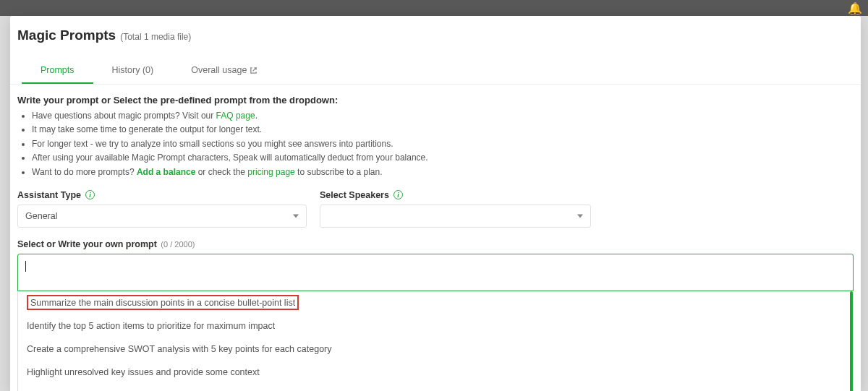 The height and width of the screenshot is (391, 868). I want to click on prompt-label-row: Select or Write your own prompt (0 / 200…, so click(435, 244).